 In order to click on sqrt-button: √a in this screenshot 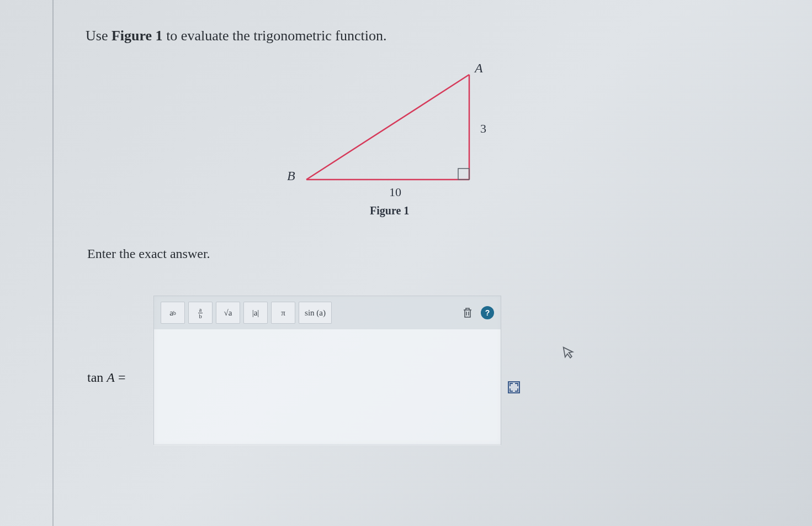, I will do `click(228, 313)`.